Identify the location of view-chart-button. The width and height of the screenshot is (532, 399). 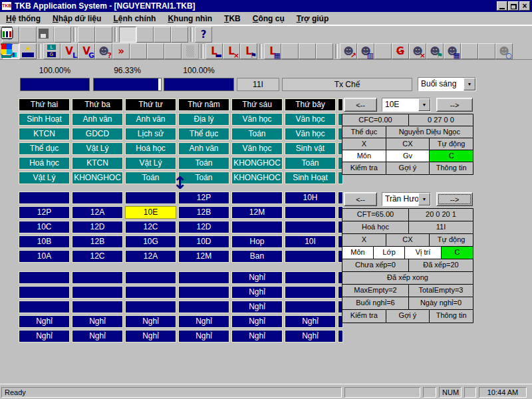
(180, 35).